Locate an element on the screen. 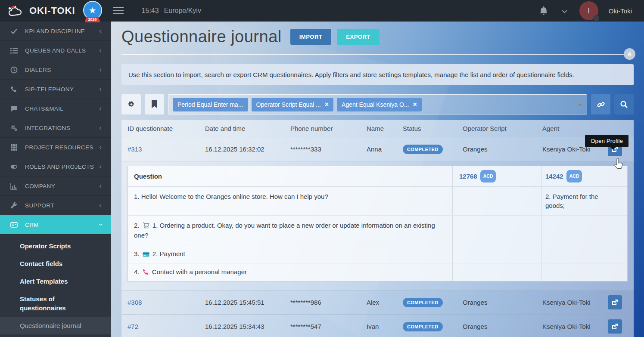 The width and height of the screenshot is (644, 337). call-column-2: 14242 ACD is located at coordinates (584, 176).